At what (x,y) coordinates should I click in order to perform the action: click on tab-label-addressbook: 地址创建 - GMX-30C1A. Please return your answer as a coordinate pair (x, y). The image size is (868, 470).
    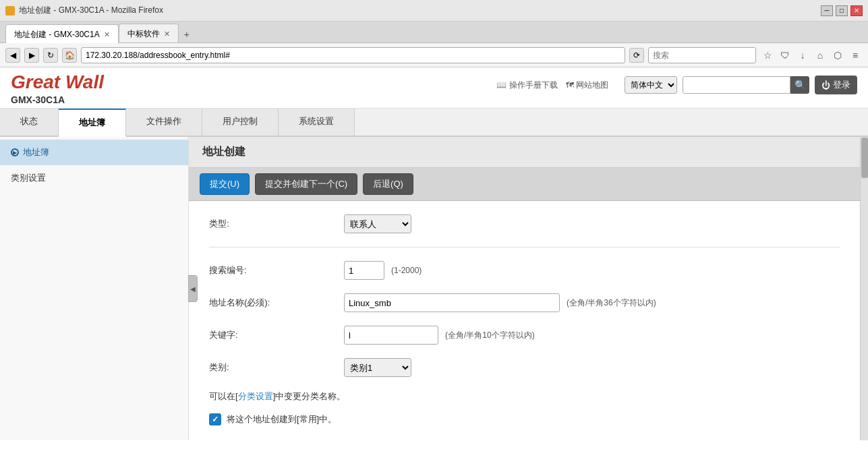
    Looking at the image, I should click on (57, 35).